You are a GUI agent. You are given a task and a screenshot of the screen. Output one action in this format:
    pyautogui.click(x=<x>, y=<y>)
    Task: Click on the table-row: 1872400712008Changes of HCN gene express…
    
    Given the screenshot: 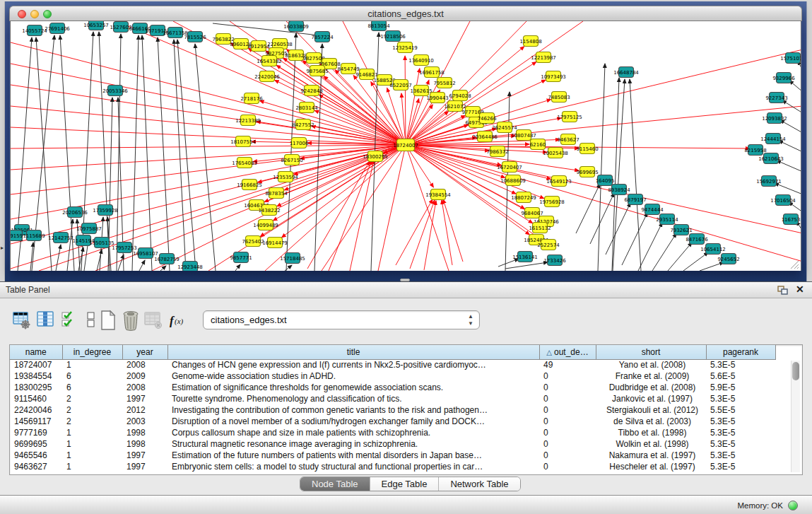 What is the action you would take?
    pyautogui.click(x=393, y=365)
    